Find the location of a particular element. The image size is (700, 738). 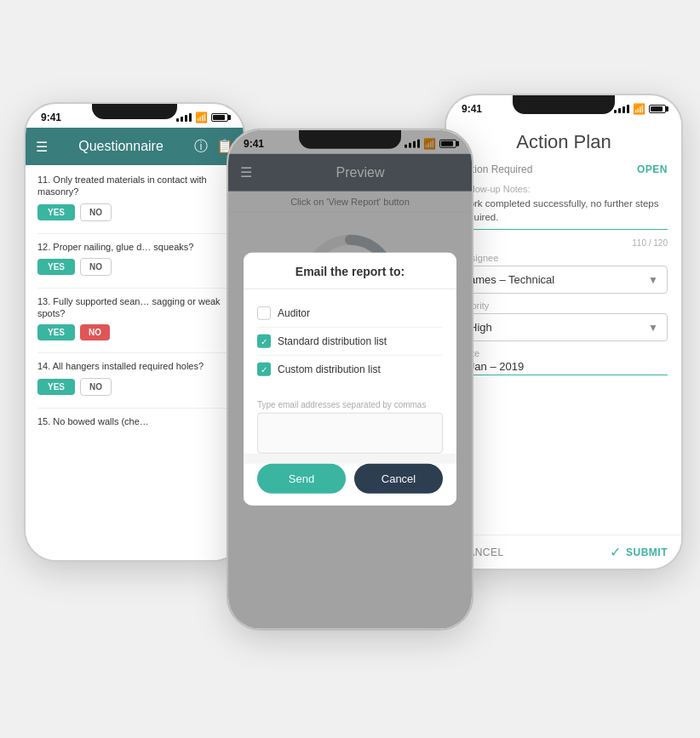

question-14-buttons: YES NO is located at coordinates (135, 386).